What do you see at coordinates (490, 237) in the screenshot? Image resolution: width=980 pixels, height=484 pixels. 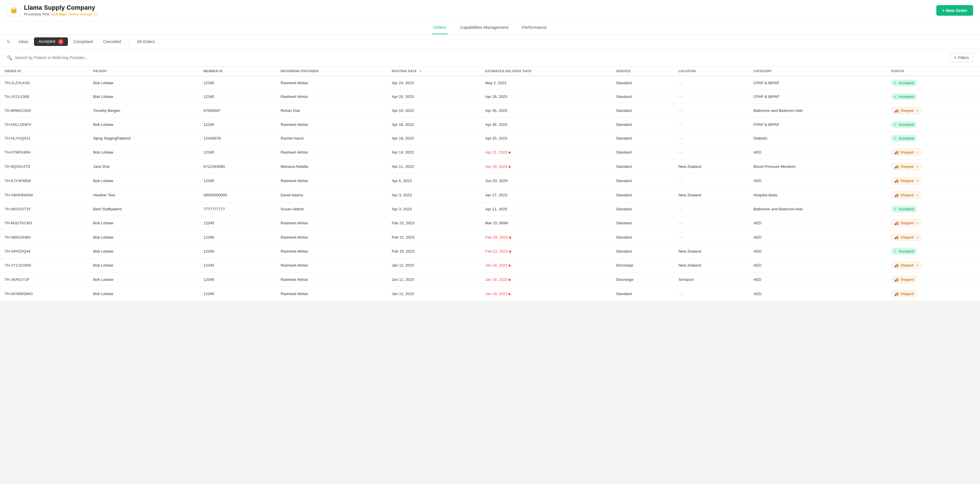 I see `table-row: TH-5B5G3H8HBob Loblaw12345Rasheed Akhtar…` at bounding box center [490, 237].